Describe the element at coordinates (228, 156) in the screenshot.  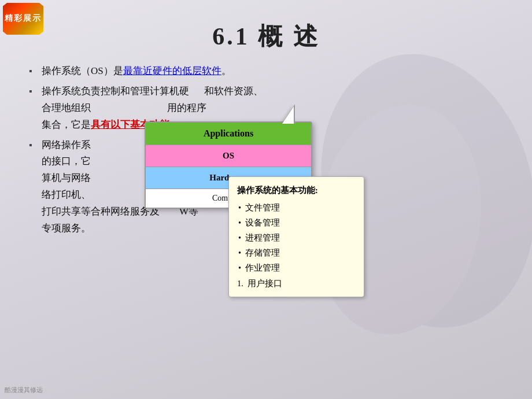
I see `layer-os: OS` at that location.